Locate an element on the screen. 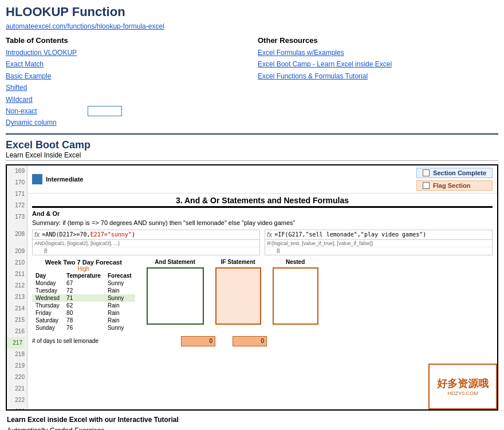 The height and width of the screenshot is (430, 504). table-row: Tuesday 72 Rain is located at coordinates (84, 291).